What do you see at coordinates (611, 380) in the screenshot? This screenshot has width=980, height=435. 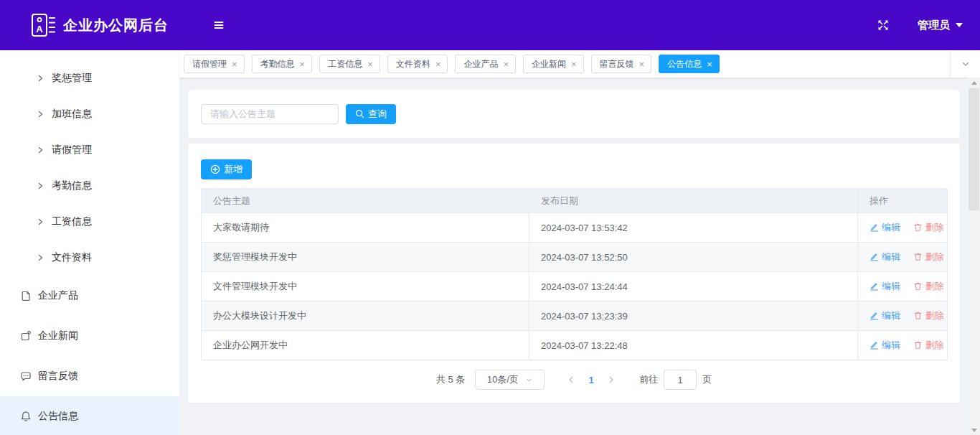 I see `chevron-right-icon` at bounding box center [611, 380].